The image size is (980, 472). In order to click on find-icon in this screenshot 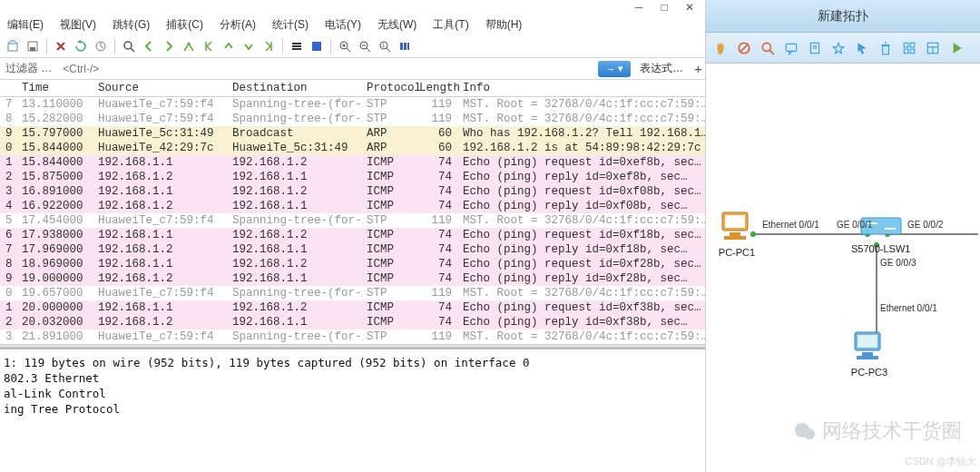, I will do `click(129, 46)`.